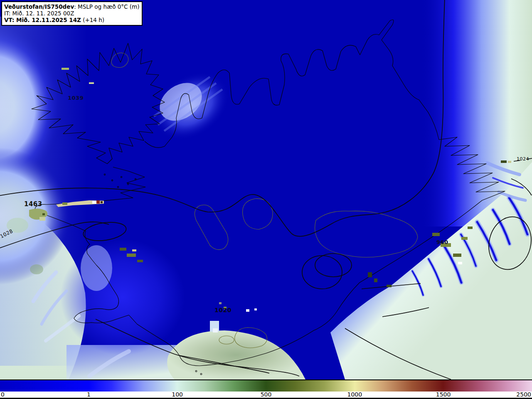  What do you see at coordinates (93, 20) in the screenshot?
I see `lead-time: (+14 h)` at bounding box center [93, 20].